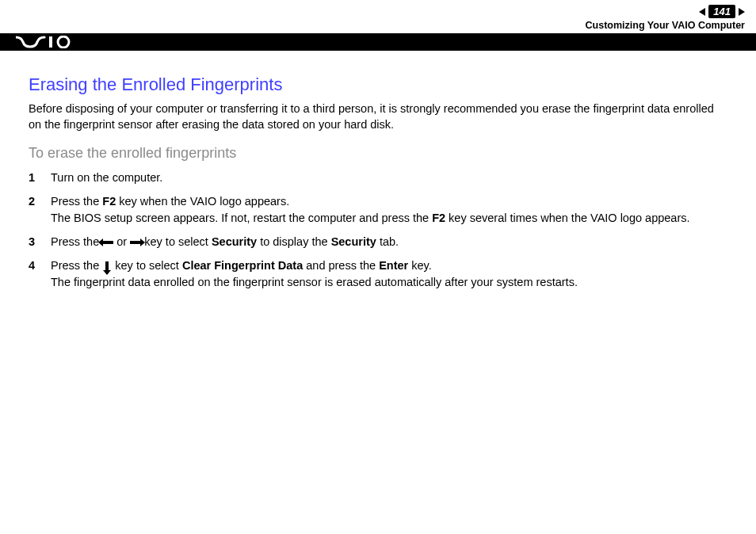  What do you see at coordinates (378, 242) in the screenshot?
I see `step-3: Press the or key to select Security to d…` at bounding box center [378, 242].